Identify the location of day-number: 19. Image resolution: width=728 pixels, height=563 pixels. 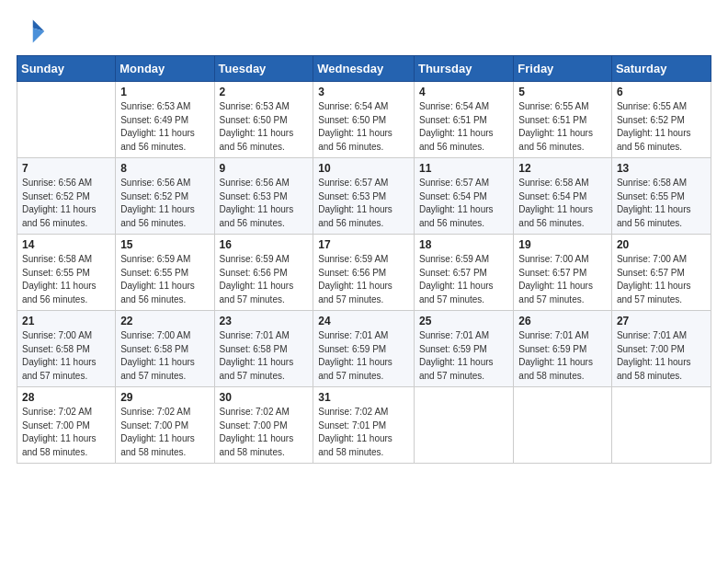
(563, 245).